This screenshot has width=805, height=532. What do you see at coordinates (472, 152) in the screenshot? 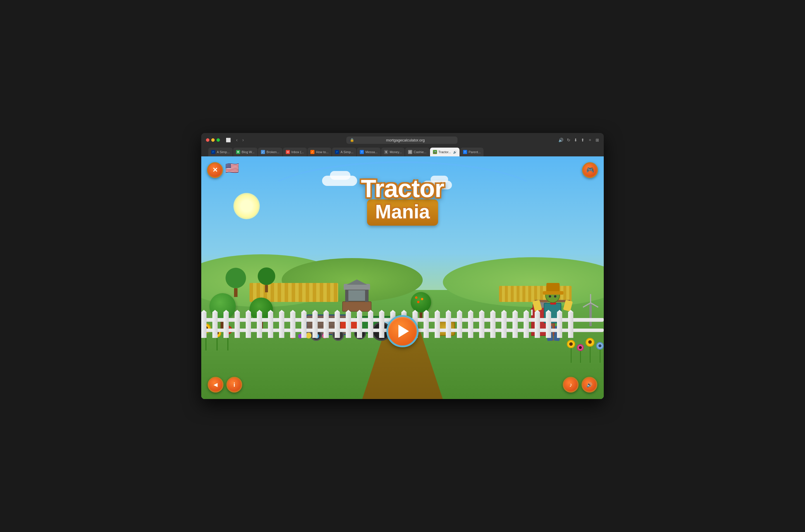
I see `tab-11: f Parent...` at bounding box center [472, 152].